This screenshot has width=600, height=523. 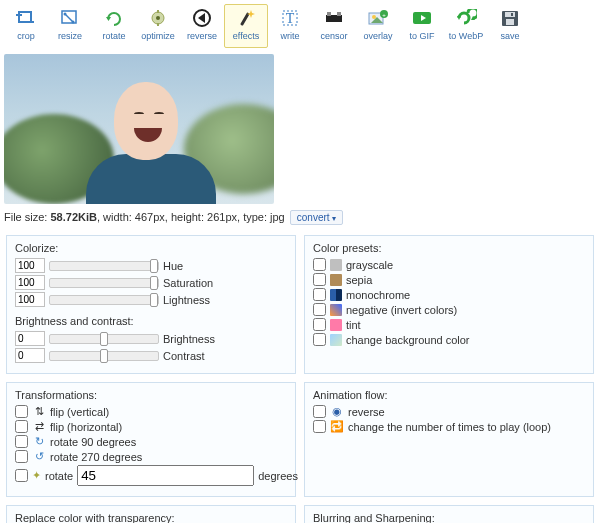 What do you see at coordinates (70, 26) in the screenshot?
I see `tool-resize: resize` at bounding box center [70, 26].